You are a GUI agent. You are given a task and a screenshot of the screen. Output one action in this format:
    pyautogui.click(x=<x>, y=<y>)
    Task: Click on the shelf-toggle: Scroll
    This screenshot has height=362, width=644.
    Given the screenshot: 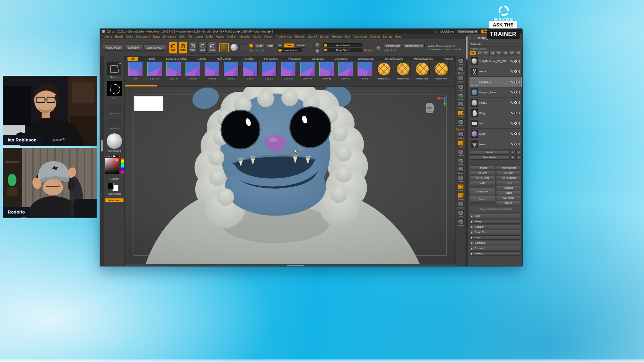 What is the action you would take?
    pyautogui.click(x=461, y=79)
    